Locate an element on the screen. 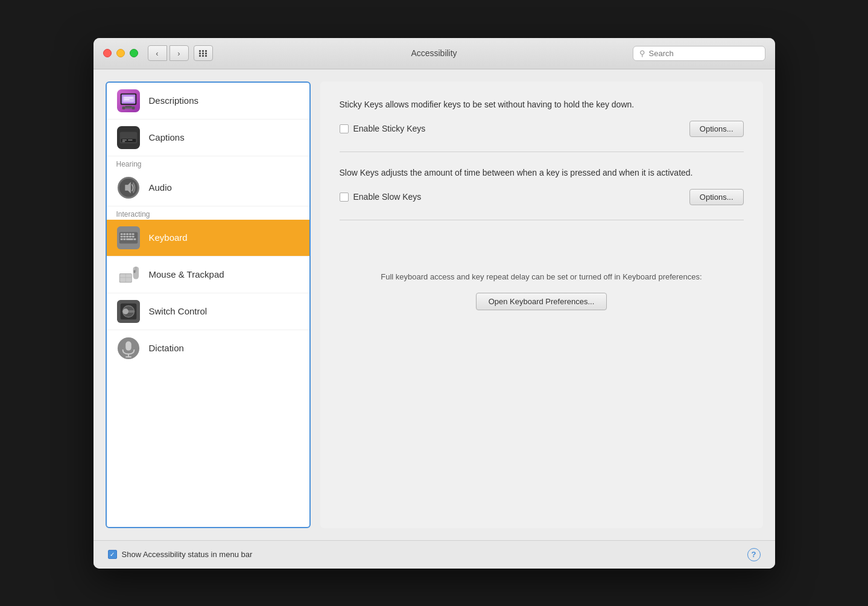 The width and height of the screenshot is (868, 606). sidebar-item-dictation: Dictation is located at coordinates (208, 348).